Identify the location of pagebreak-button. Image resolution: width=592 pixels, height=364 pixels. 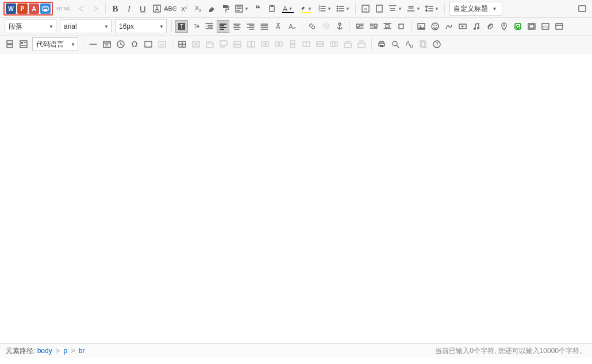
(10, 44).